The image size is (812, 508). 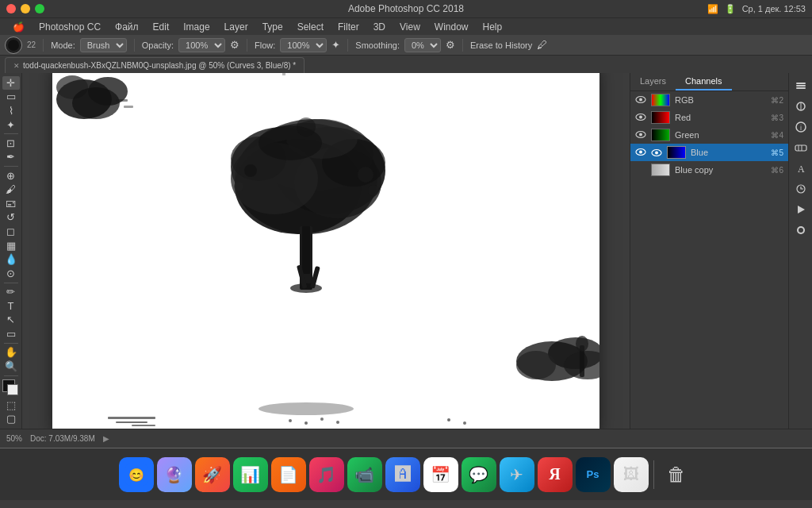 What do you see at coordinates (19, 27) in the screenshot?
I see `menu-apple: 🍎` at bounding box center [19, 27].